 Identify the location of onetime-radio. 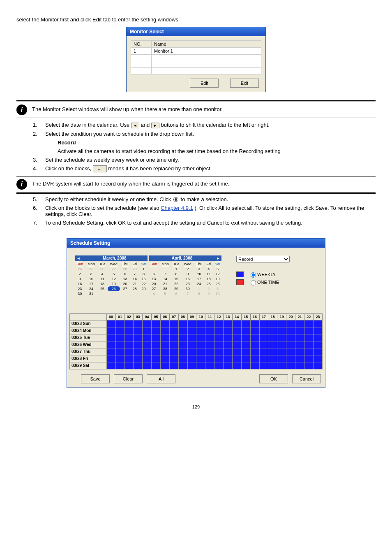
(253, 283).